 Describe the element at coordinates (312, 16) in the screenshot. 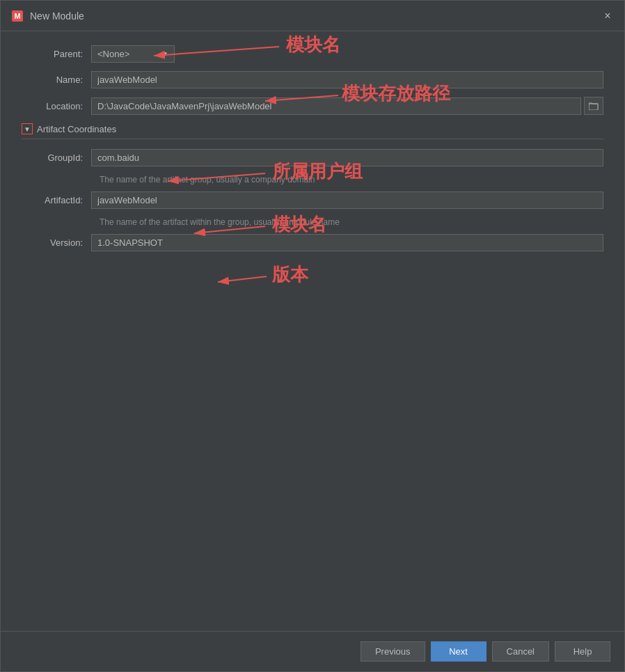

I see `title-bar: M New Module ×` at that location.